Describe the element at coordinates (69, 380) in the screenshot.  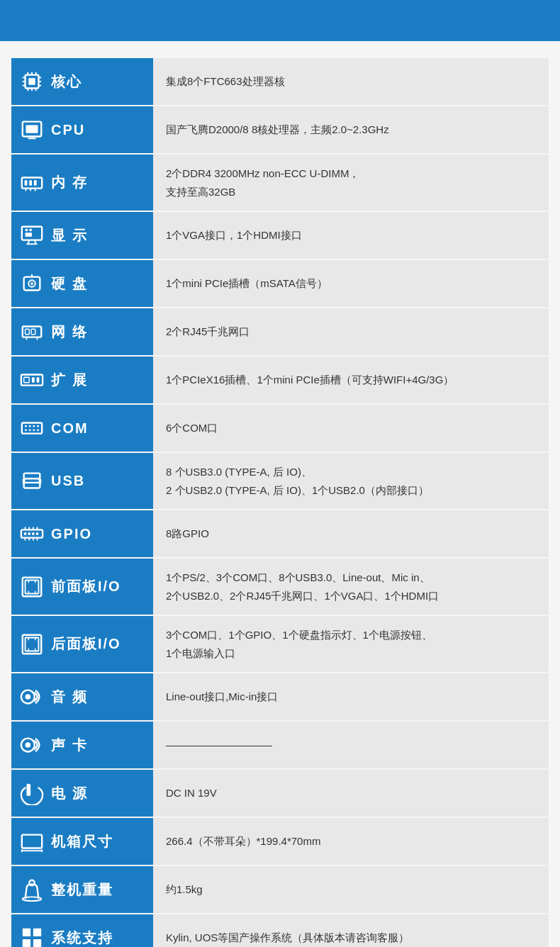
I see `label-text-expand: 扩 展` at that location.